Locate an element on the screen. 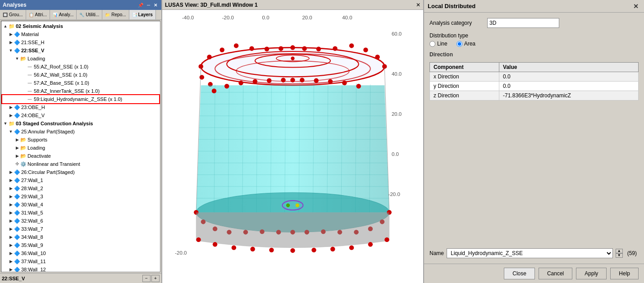 This screenshot has width=644, height=283. tab-repo: 📁 Repo... is located at coordinates (115, 14).